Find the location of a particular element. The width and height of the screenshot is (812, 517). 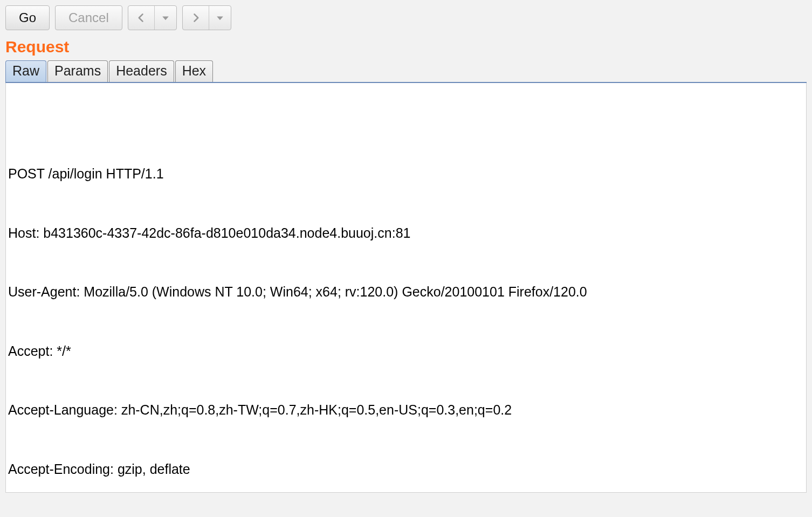

tab-headers: Headers is located at coordinates (141, 71).